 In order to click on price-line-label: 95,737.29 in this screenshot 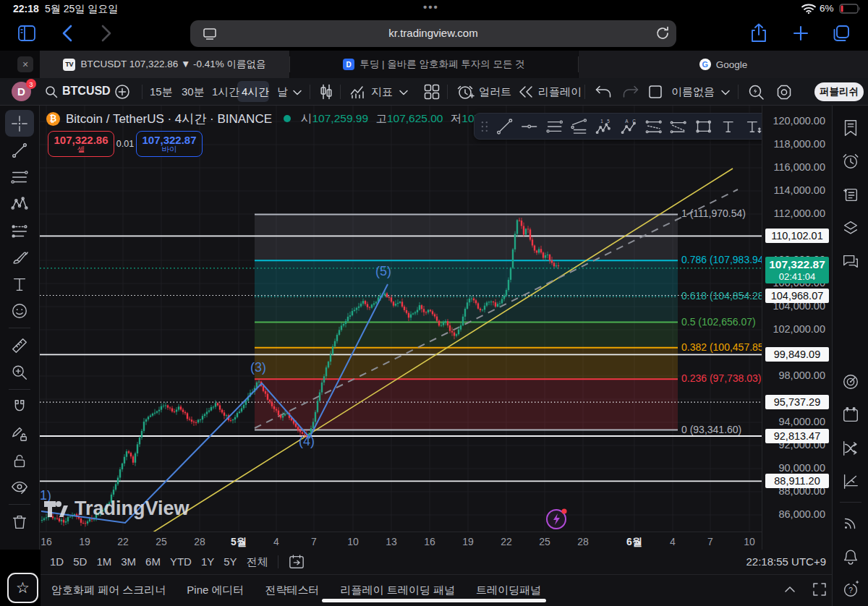, I will do `click(797, 402)`.